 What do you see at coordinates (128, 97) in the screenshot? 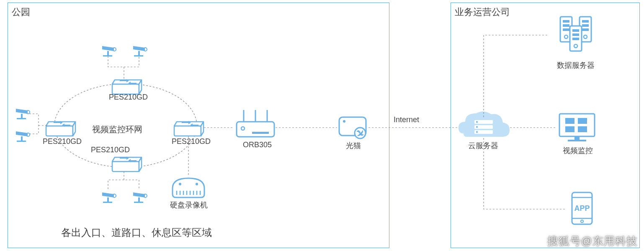
I see `switch-top-label: PES210GD` at bounding box center [128, 97].